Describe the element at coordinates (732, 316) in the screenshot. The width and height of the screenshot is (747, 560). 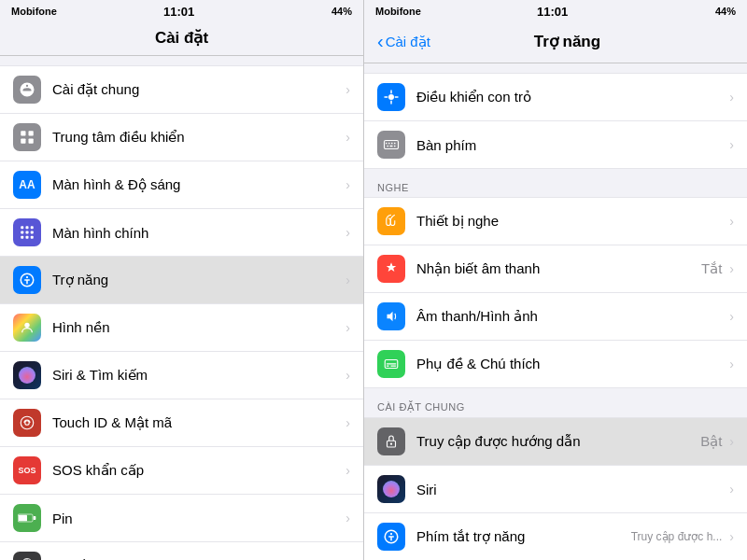
I see `am-thanh-chevron: ›` at that location.